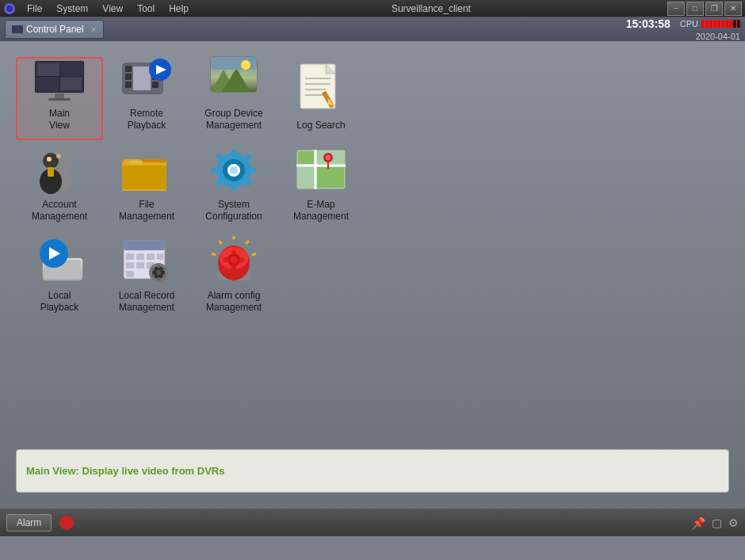 This screenshot has height=560, width=745. I want to click on tab-icon, so click(17, 29).